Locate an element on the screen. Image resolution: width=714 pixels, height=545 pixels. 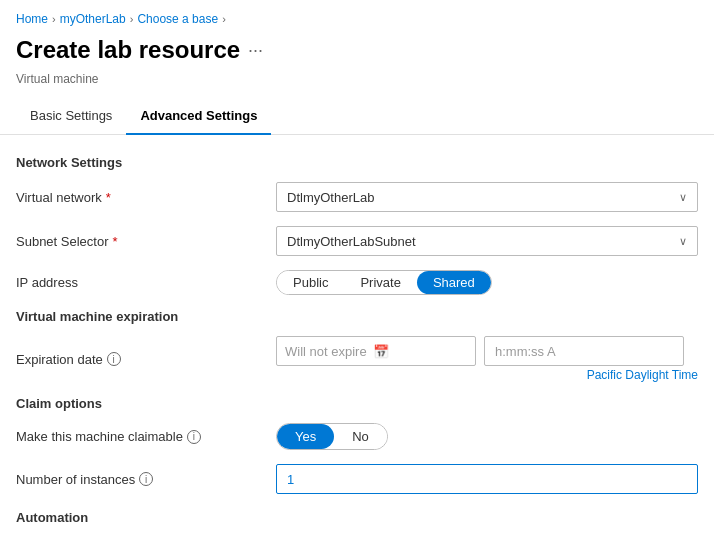
ip-address-label: IP address is located at coordinates (146, 282).